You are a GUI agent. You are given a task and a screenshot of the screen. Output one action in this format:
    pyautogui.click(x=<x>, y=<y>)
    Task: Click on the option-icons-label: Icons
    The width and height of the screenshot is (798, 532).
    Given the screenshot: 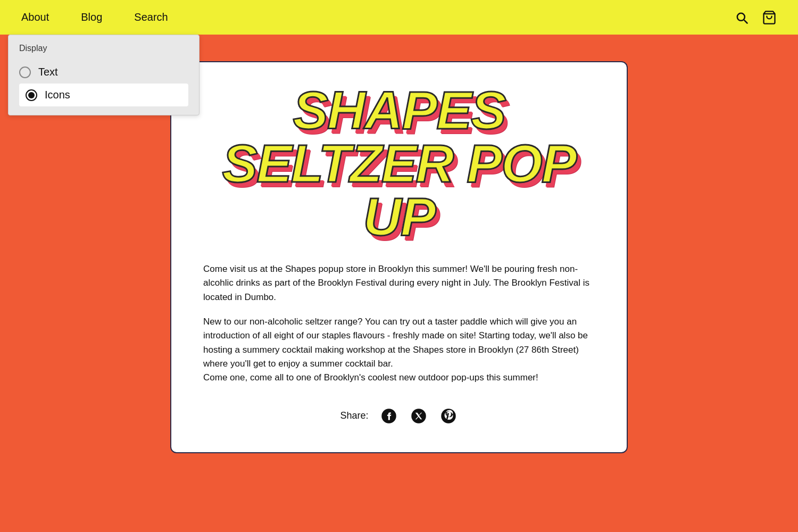 What is the action you would take?
    pyautogui.click(x=57, y=95)
    